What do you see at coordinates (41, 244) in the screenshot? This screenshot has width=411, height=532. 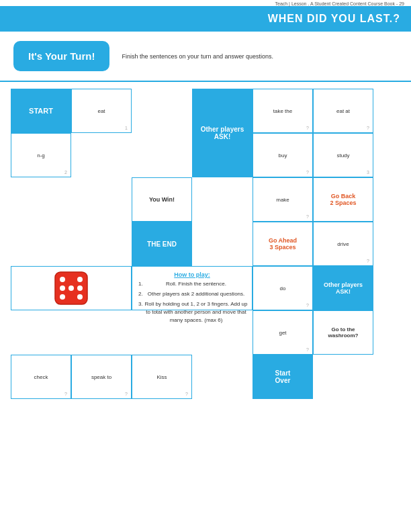 I see `cell-empty-r4c2` at bounding box center [41, 244].